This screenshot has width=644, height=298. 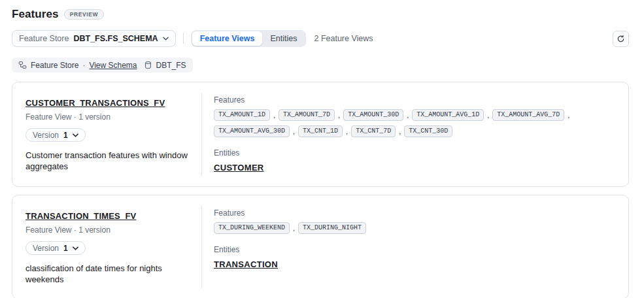 I want to click on entity-link: CUSTOMER, so click(x=239, y=167).